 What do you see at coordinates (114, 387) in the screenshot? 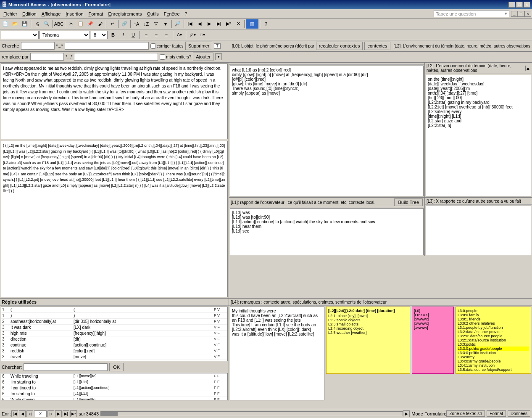
I see `sentences-list: 6 While traveling [L1][move][to] F F 6 I…` at bounding box center [114, 387].